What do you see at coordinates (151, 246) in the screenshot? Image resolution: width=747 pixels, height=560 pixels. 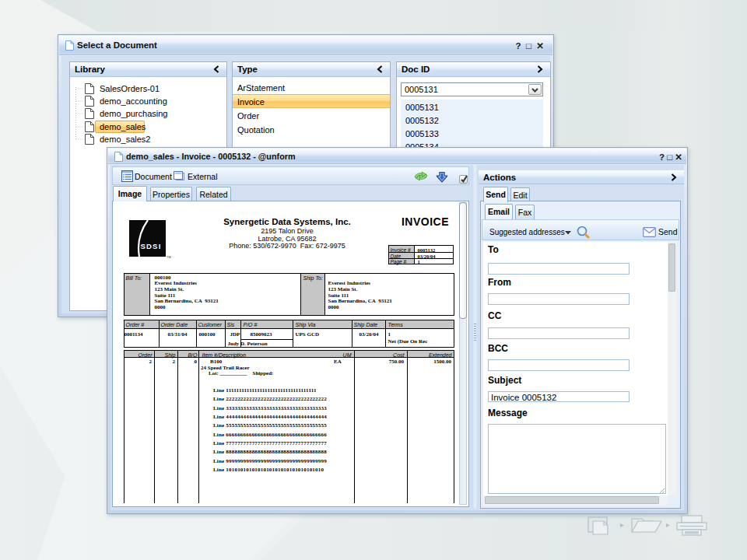 I see `svg-text: SDSI` at bounding box center [151, 246].